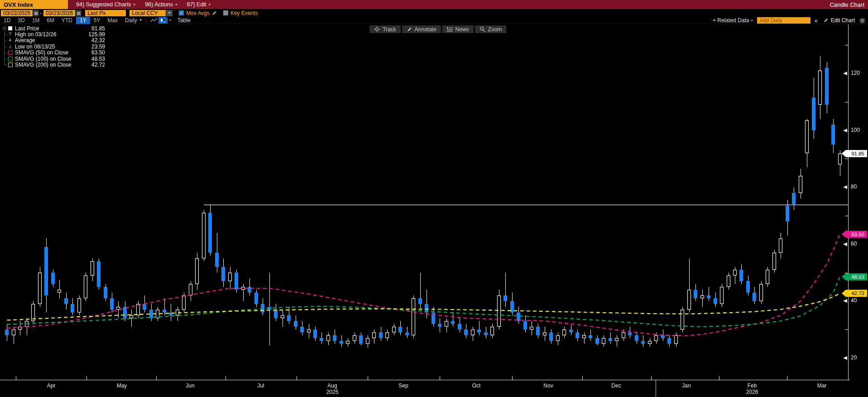 The image size is (868, 397). What do you see at coordinates (34, 5) in the screenshot?
I see `security-ticker: OVX Index` at bounding box center [34, 5].